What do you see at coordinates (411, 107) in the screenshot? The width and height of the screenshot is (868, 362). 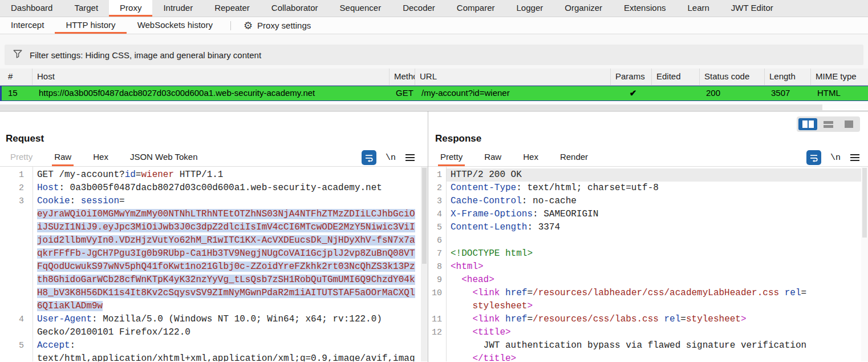 I see `horizontal-scrollbar-thumb` at bounding box center [411, 107].